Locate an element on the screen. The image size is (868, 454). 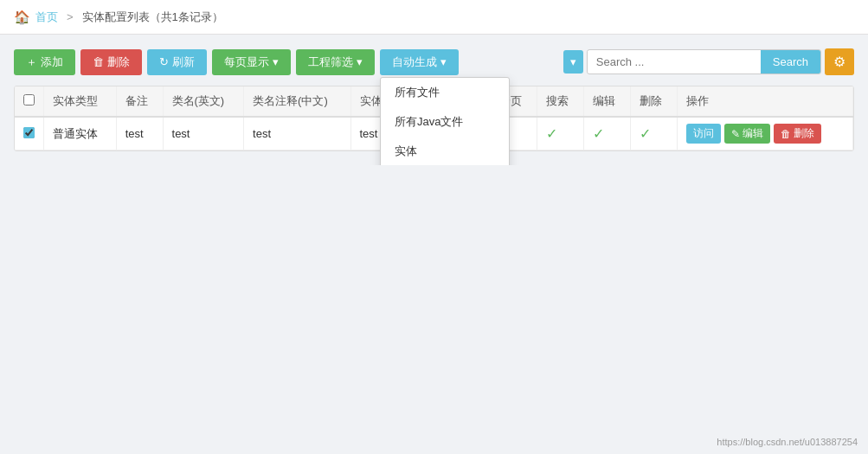
toolbar: ＋ 添加 🗑 删除 ↻ 刷新 每页显示 ▾ 工程筛选 ▾ 自动生成 ▾ 所 is located at coordinates (434, 62).